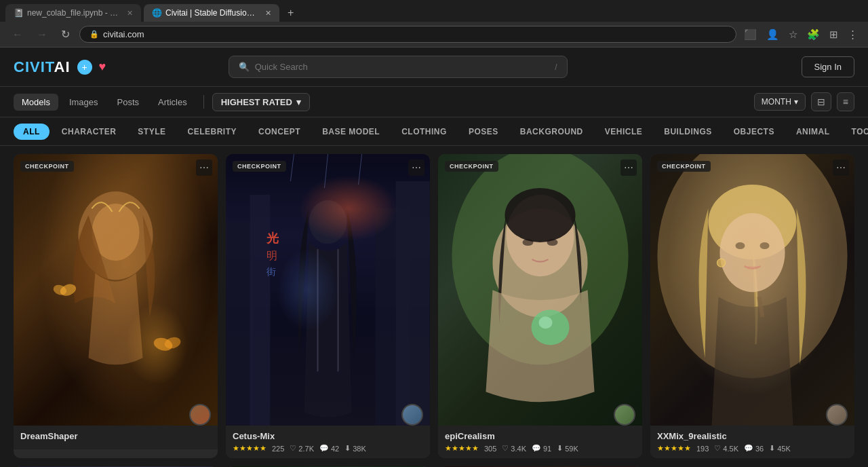 This screenshot has height=467, width=868. Describe the element at coordinates (540, 436) in the screenshot. I see `card-title-epicrealism: epiCrealism` at that location.